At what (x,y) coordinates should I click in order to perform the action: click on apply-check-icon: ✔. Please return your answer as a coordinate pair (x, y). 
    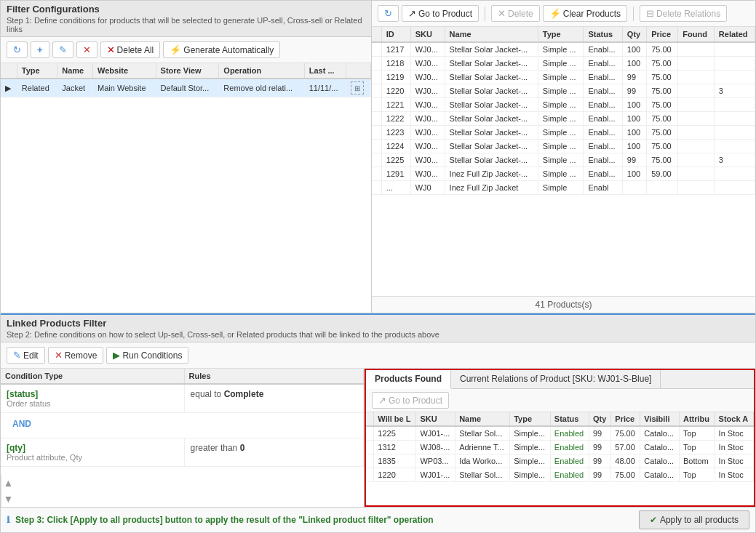
    Looking at the image, I should click on (653, 520).